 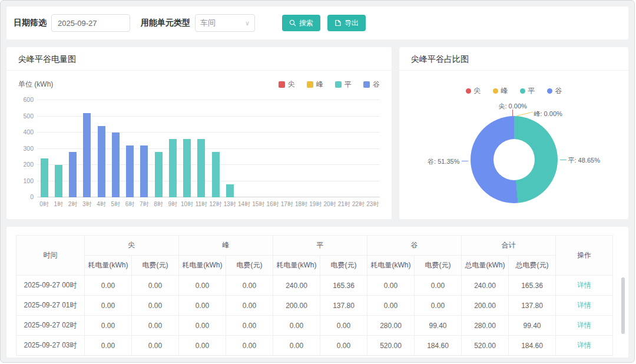 I want to click on donut-ring, so click(x=514, y=160).